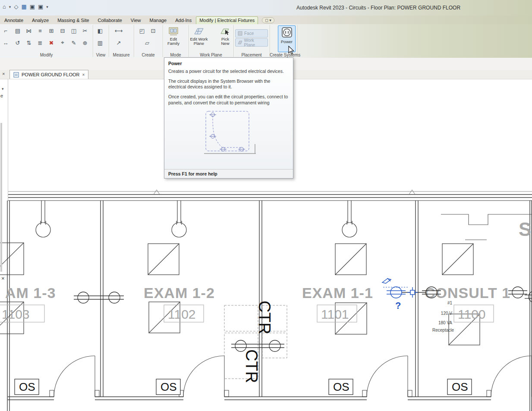  Describe the element at coordinates (443, 317) in the screenshot. I see `selection-annotation: #1 120 V 180 VA Receptacle` at that location.